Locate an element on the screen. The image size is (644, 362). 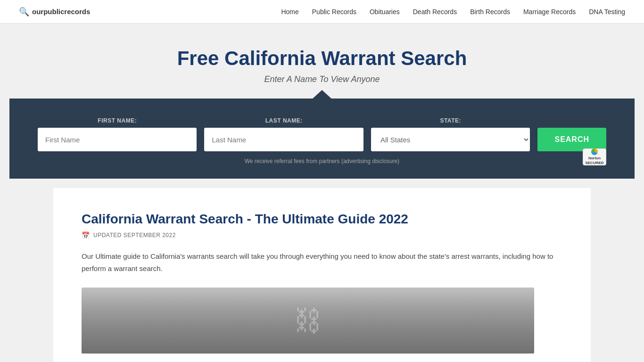
main-nav: HomePublic RecordsObituariesDeath Record… is located at coordinates (453, 12).